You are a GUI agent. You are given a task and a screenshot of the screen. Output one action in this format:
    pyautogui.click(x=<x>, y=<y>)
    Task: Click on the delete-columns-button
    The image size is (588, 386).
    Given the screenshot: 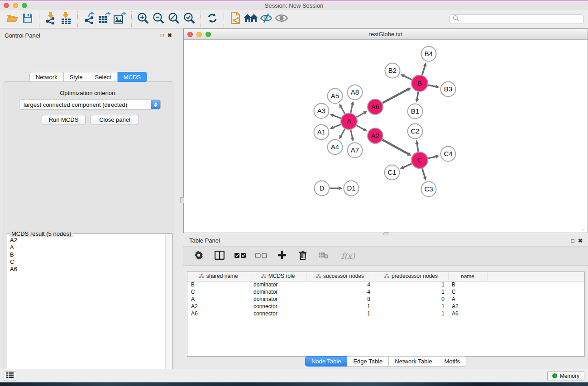 What is the action you would take?
    pyautogui.click(x=303, y=256)
    